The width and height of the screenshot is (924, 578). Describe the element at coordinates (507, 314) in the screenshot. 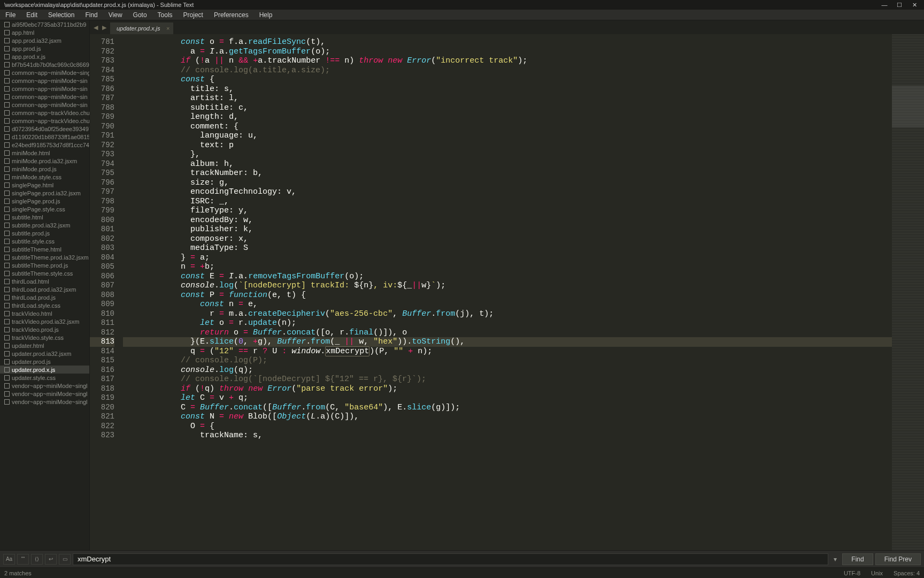

I see `code-line: r = m.a.createDecipheriv("aes-256-cbc", …` at that location.